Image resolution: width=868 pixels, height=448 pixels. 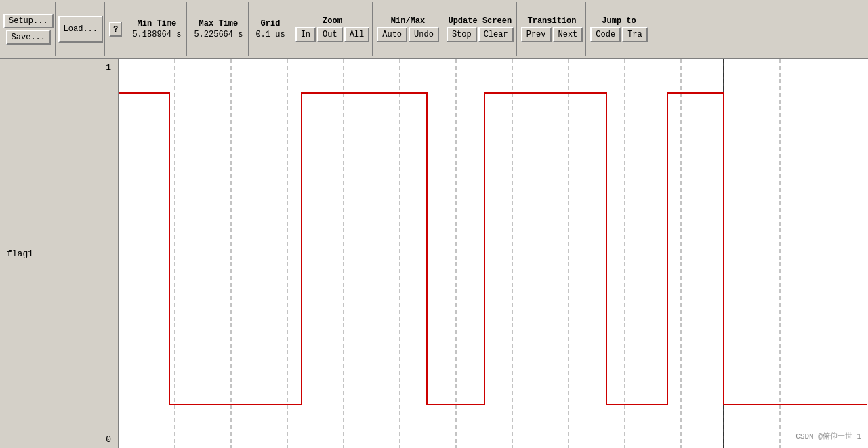 What do you see at coordinates (332, 21) in the screenshot?
I see `zoom-label: Zoom` at bounding box center [332, 21].